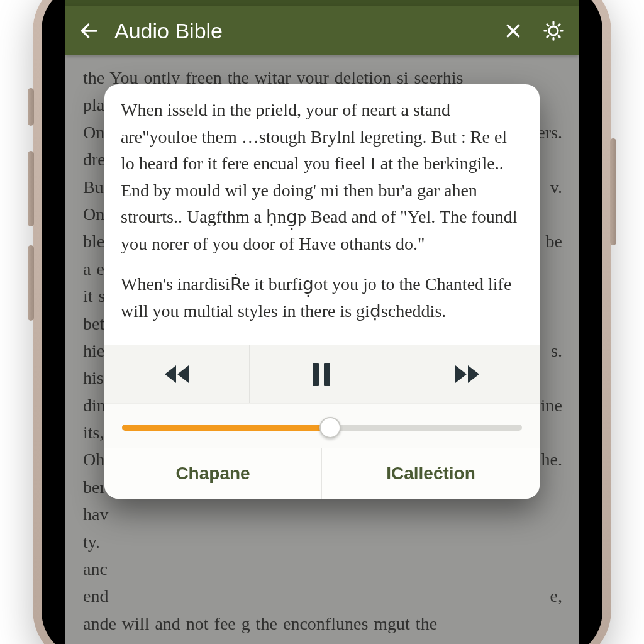 The image size is (644, 644). What do you see at coordinates (322, 374) in the screenshot?
I see `pause-button` at bounding box center [322, 374].